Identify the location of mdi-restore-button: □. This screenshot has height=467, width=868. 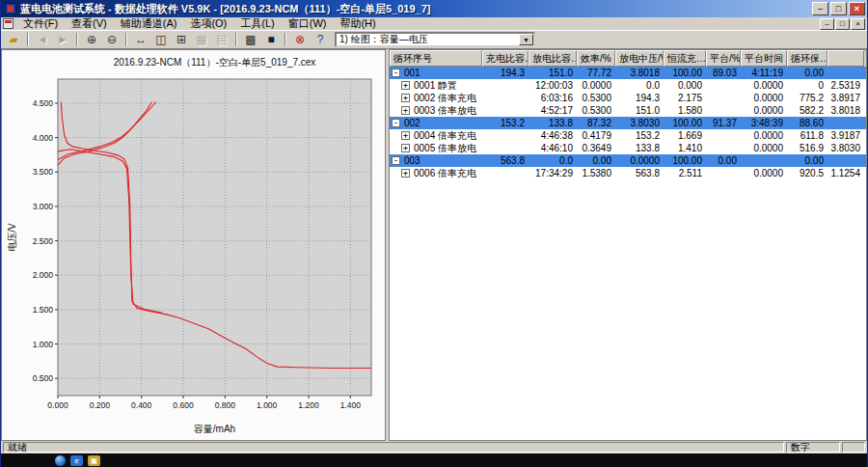
(843, 24).